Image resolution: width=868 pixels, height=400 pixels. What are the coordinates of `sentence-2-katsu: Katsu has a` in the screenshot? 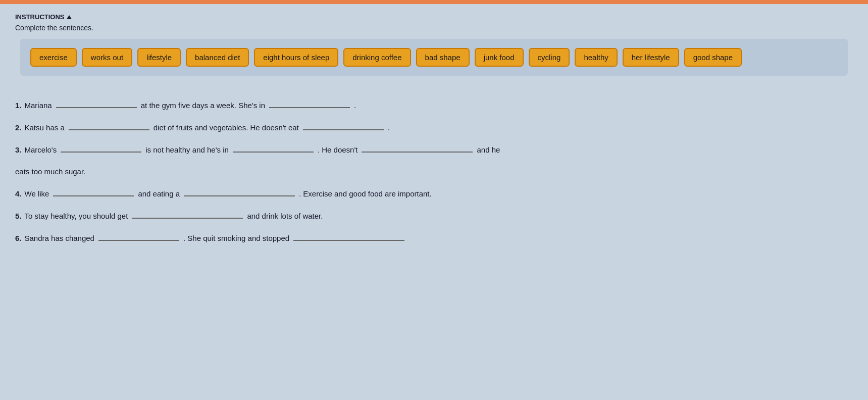 It's located at (44, 127).